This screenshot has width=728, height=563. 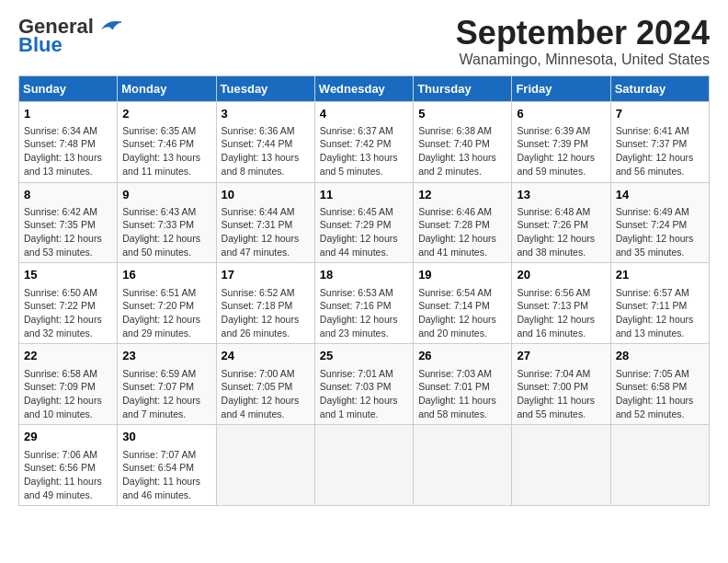 What do you see at coordinates (561, 304) in the screenshot?
I see `calendar-cell: 20Sunrise: 6:56 AMSunset: 7:13 PMDayligh…` at bounding box center [561, 304].